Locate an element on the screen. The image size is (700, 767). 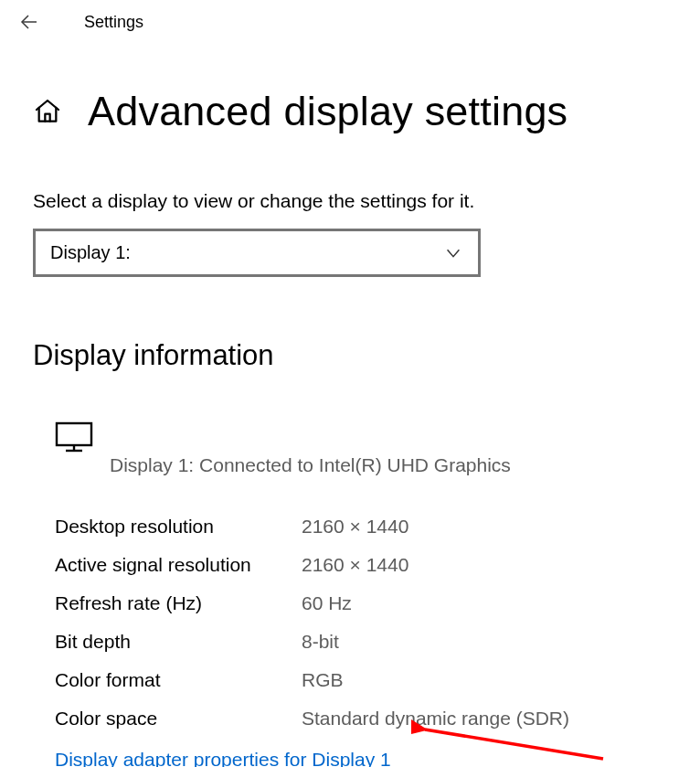
display-info-heading: Display information is located at coordinates (350, 356).